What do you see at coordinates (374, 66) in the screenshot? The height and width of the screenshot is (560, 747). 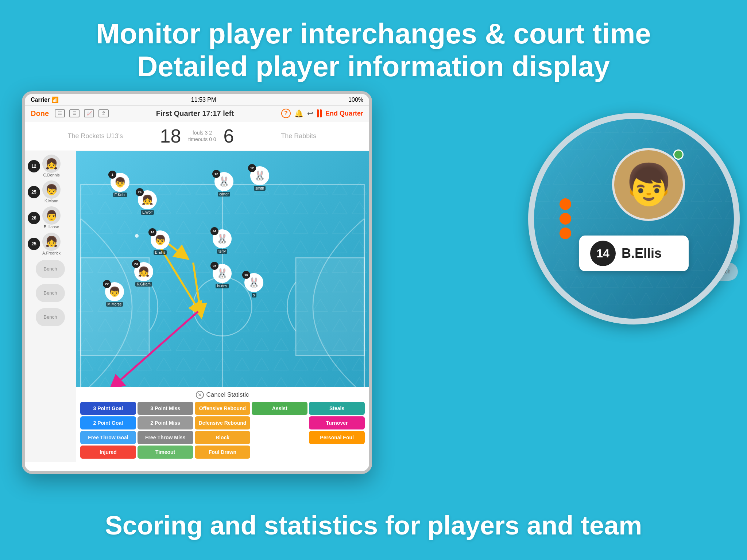 I see `top-heading-line2: Detailed player information display` at bounding box center [374, 66].